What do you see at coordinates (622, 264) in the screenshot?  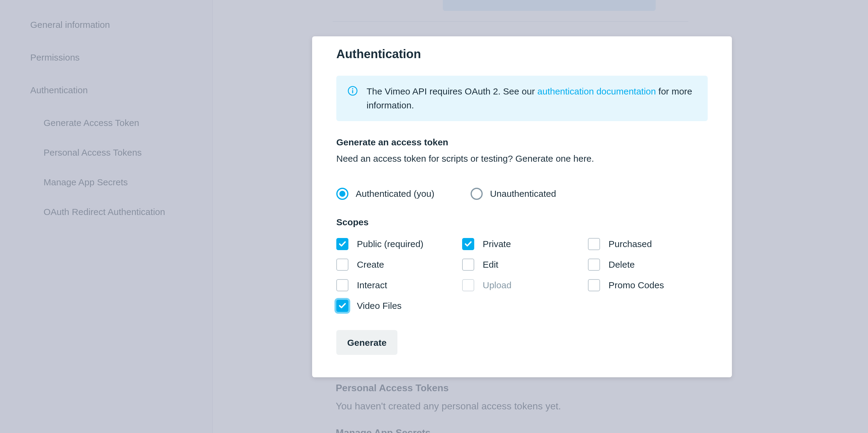 I see `scope-delete-label: Delete` at bounding box center [622, 264].